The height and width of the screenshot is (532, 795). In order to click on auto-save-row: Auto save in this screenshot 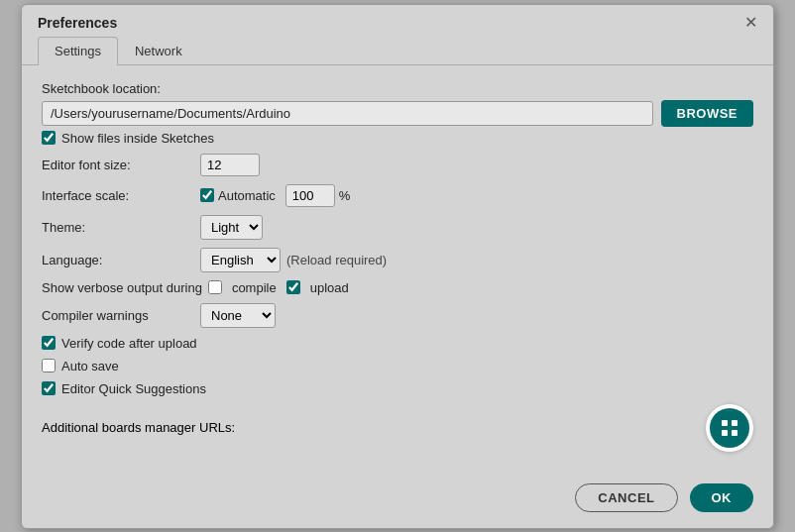, I will do `click(398, 367)`.